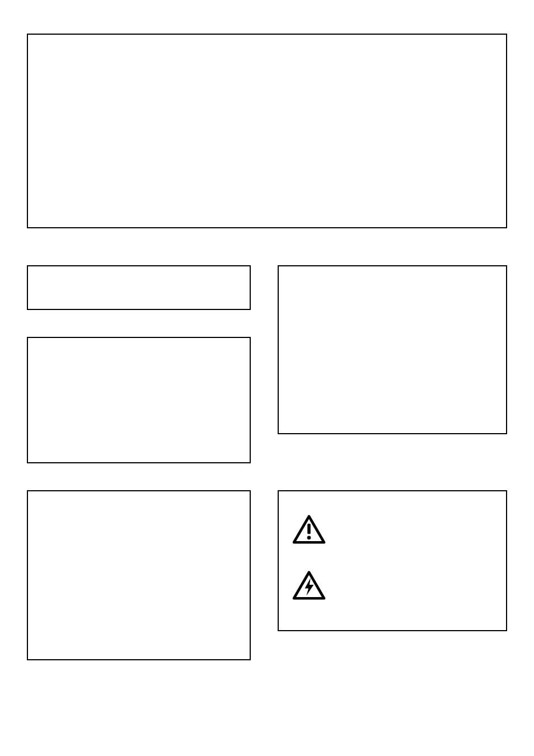 This screenshot has width=534, height=756. I want to click on caution-row, so click(392, 529).